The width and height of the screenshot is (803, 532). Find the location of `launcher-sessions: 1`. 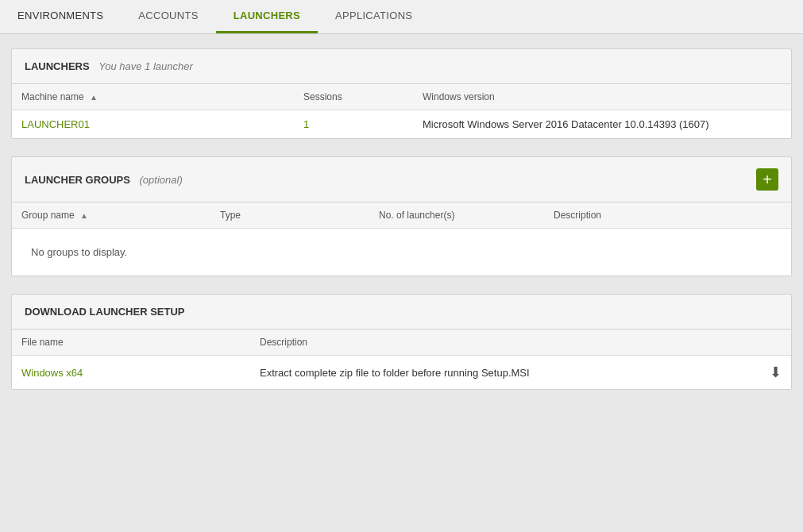

launcher-sessions: 1 is located at coordinates (353, 125).